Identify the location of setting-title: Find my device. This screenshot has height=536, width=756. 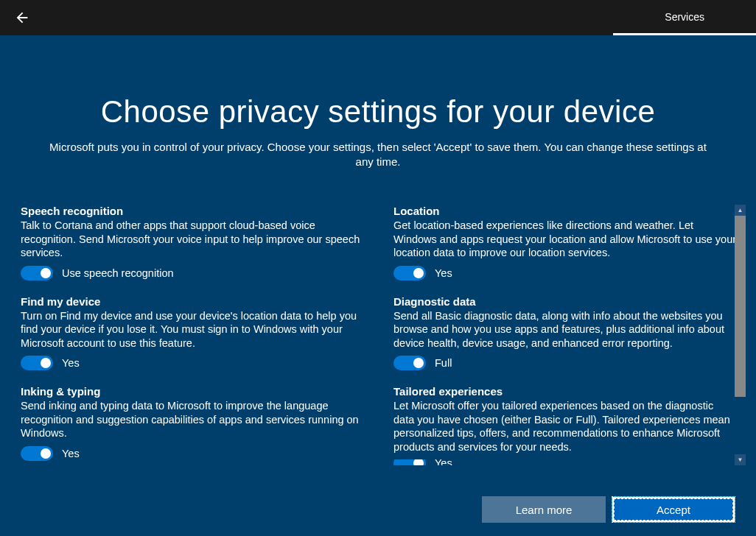
(192, 302).